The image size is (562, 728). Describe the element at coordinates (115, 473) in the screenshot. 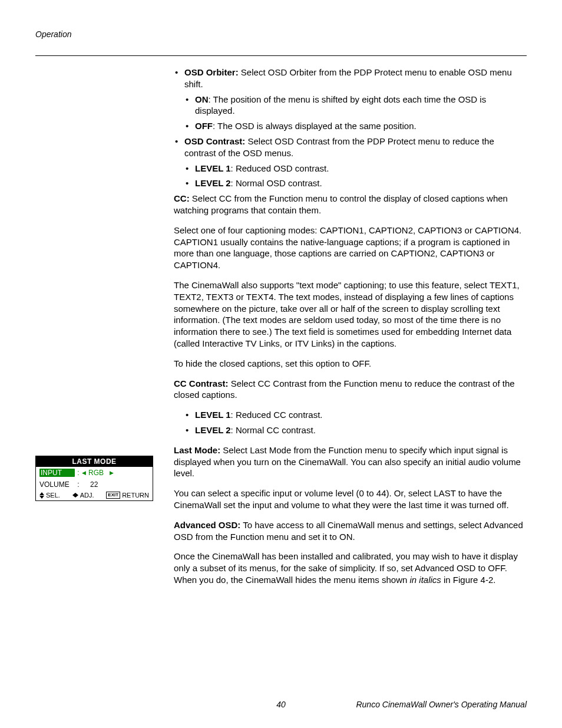

I see `osd-value: ◀ RGB ▶` at that location.